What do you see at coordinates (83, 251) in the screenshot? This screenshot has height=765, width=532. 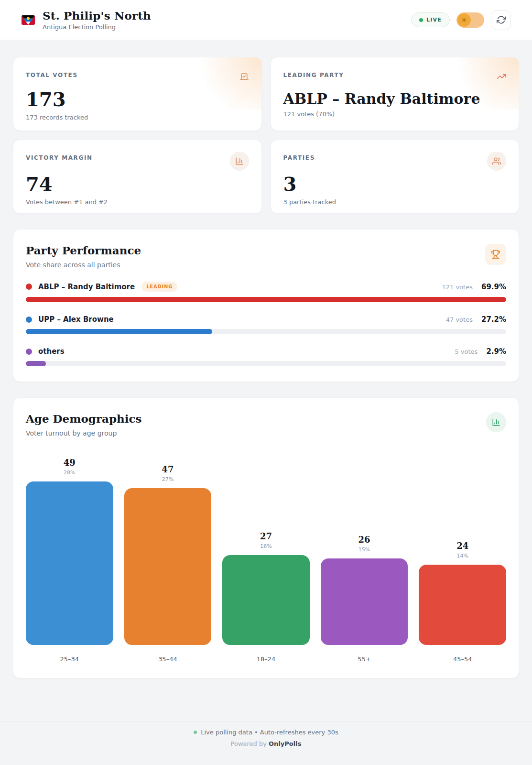 I see `section-title: Party Performance` at bounding box center [83, 251].